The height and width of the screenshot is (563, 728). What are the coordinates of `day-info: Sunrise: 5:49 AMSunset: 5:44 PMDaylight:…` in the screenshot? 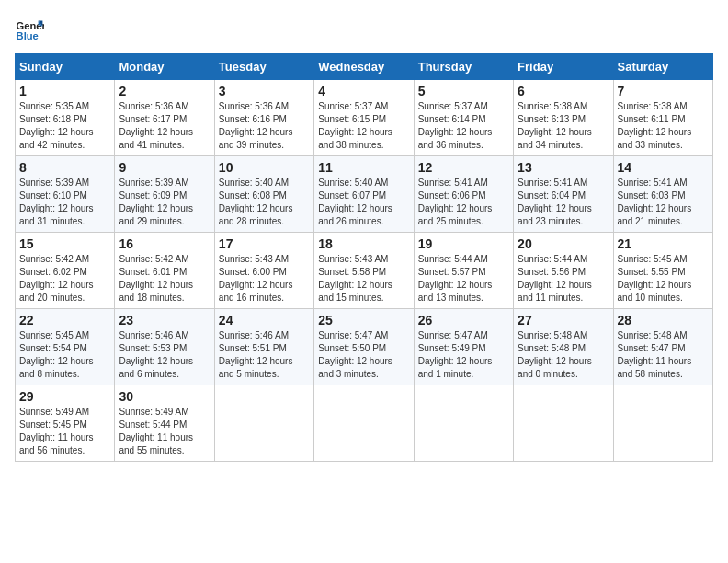 It's located at (164, 431).